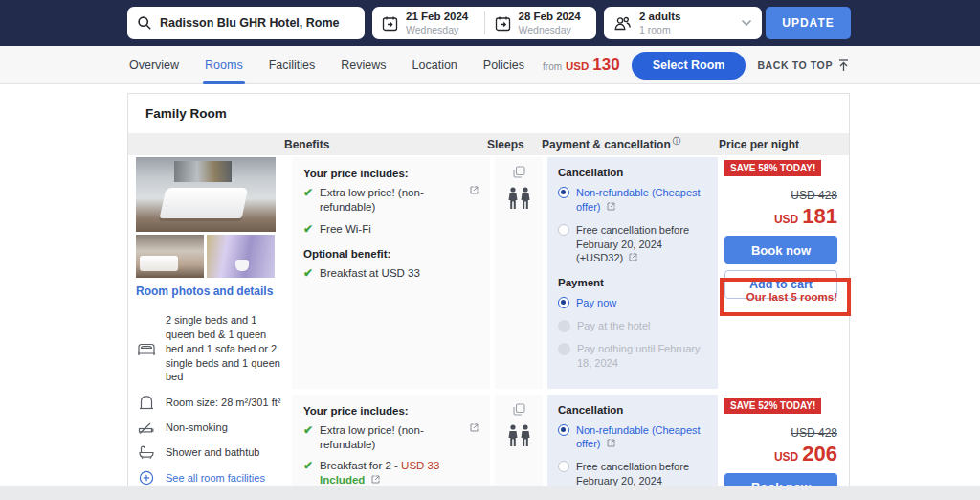  Describe the element at coordinates (773, 406) in the screenshot. I see `save-badge: SAVE 52% TODAY!` at that location.